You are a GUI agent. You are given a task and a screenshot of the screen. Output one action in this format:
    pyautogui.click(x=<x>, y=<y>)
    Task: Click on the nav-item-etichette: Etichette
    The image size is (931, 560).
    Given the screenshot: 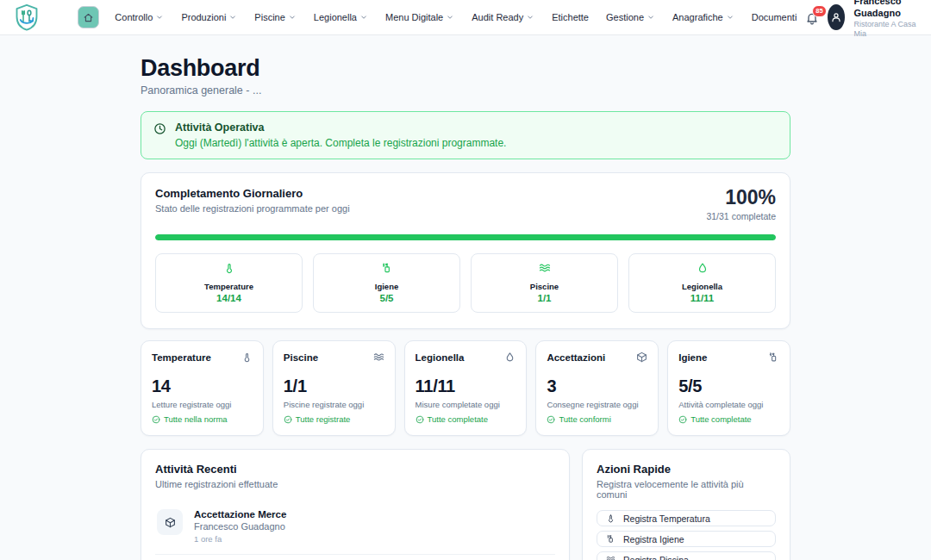 What is the action you would take?
    pyautogui.click(x=571, y=17)
    